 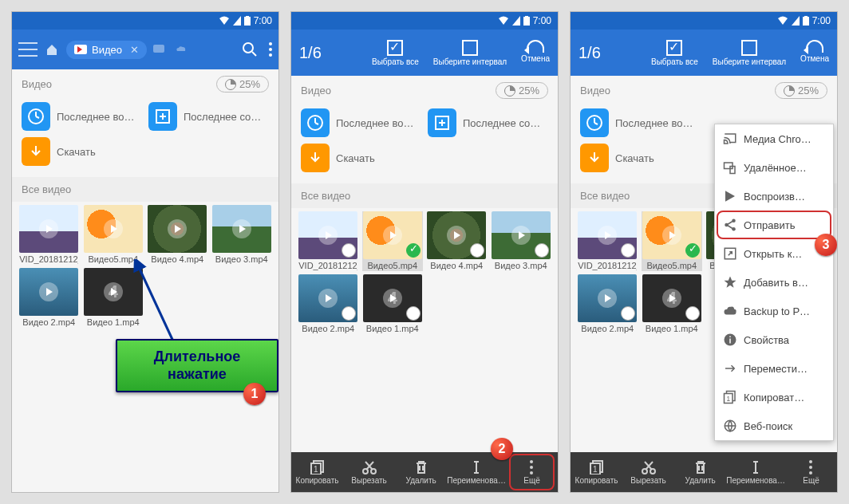 What do you see at coordinates (704, 472) in the screenshot?
I see `bottom-toolbar: 1Копировать Вырезать Удалить Переименова…` at bounding box center [704, 472].